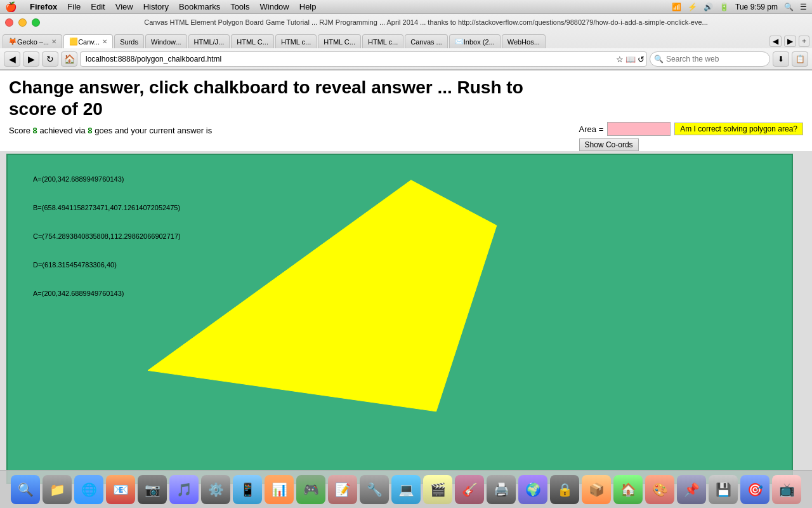 Image resolution: width=812 pixels, height=508 pixels. What do you see at coordinates (43, 6) in the screenshot?
I see `menu-firefox: Firefox` at bounding box center [43, 6].